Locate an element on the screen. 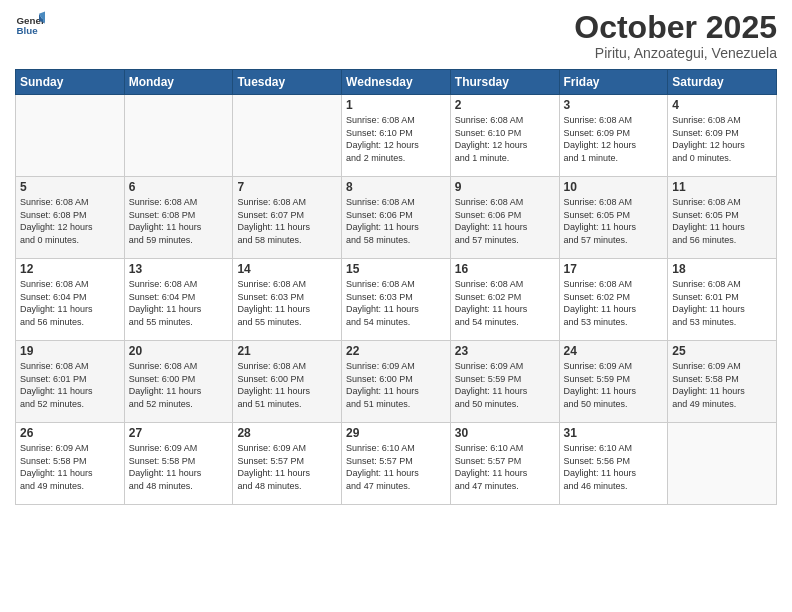  day-number: 28 is located at coordinates (287, 433).